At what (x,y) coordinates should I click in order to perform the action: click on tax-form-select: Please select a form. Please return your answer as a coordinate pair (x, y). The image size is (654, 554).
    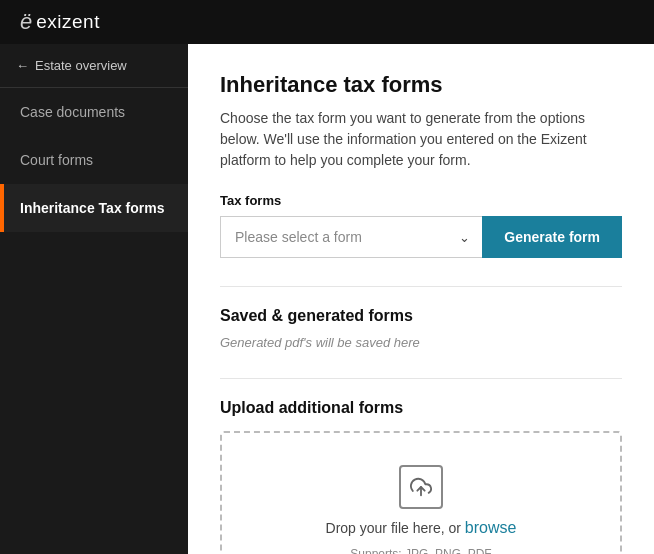
    Looking at the image, I should click on (351, 237).